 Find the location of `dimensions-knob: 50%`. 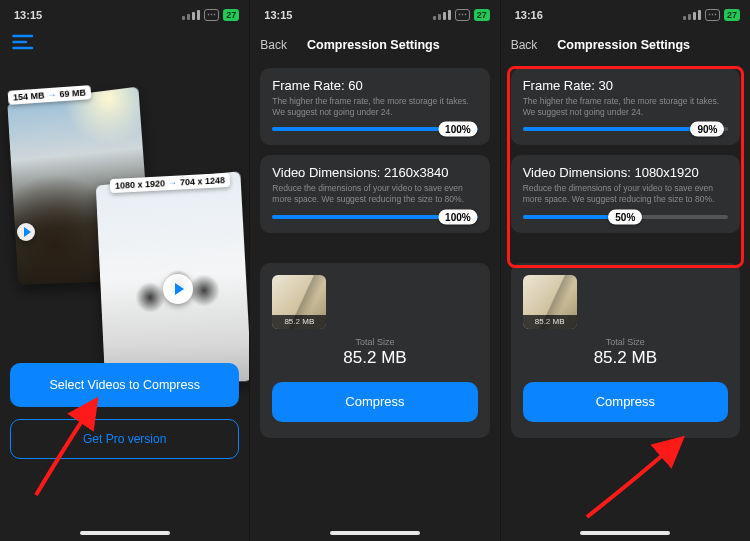

dimensions-knob: 50% is located at coordinates (625, 216).